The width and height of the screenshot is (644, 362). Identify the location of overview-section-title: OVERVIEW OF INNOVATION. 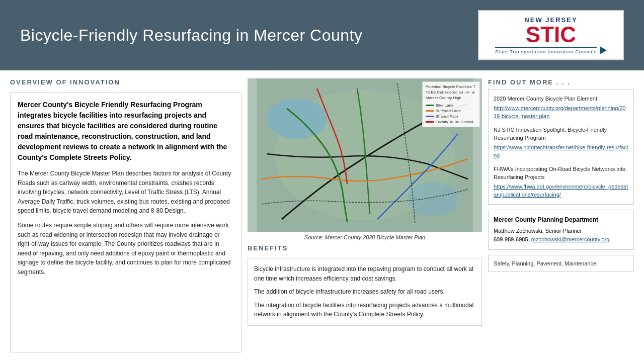
(126, 83).